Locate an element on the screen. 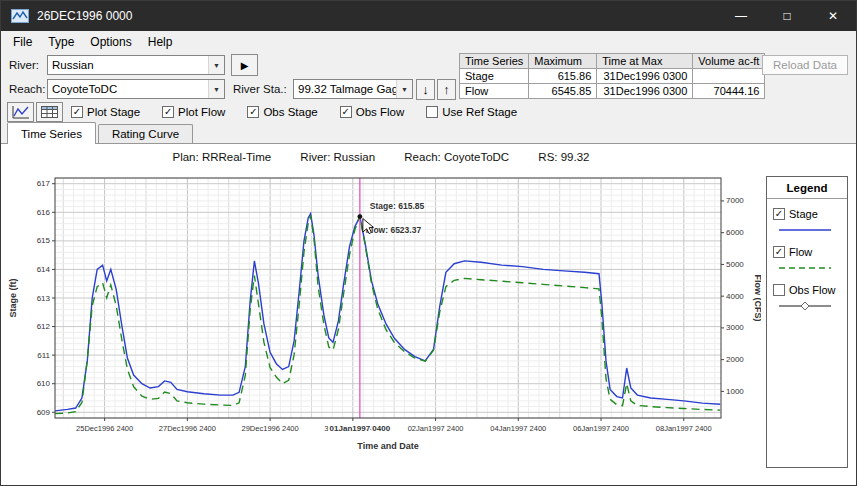 This screenshot has width=857, height=486. play-icon: ▶ is located at coordinates (245, 66).